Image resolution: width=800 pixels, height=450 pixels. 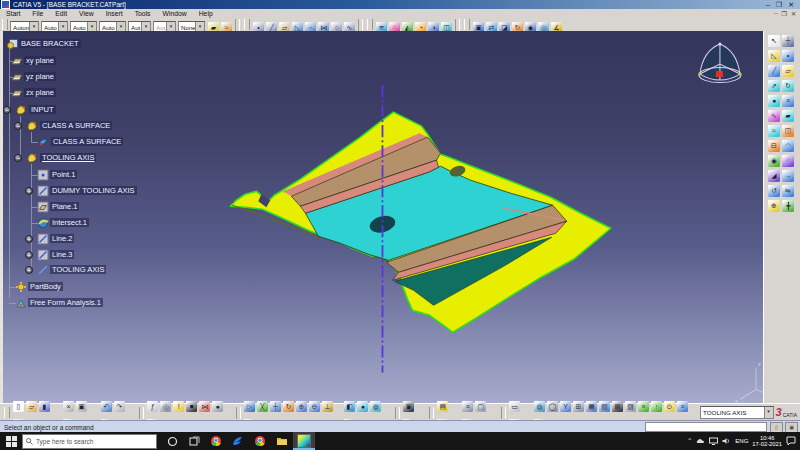 What do you see at coordinates (123, 175) in the screenshot?
I see `tree-item-point-1: Point.1` at bounding box center [123, 175].